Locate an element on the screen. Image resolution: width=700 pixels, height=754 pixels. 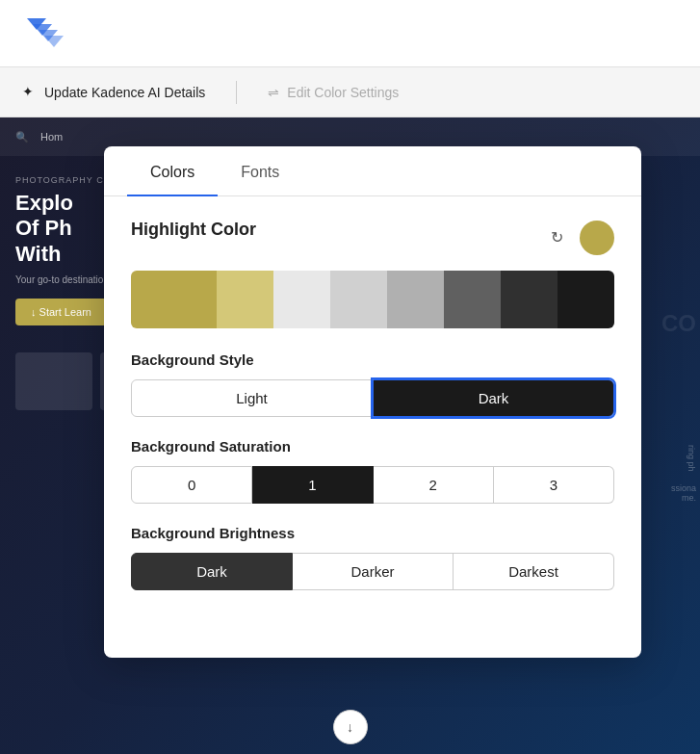
brightness-darkest-button: Darkest is located at coordinates (533, 572).